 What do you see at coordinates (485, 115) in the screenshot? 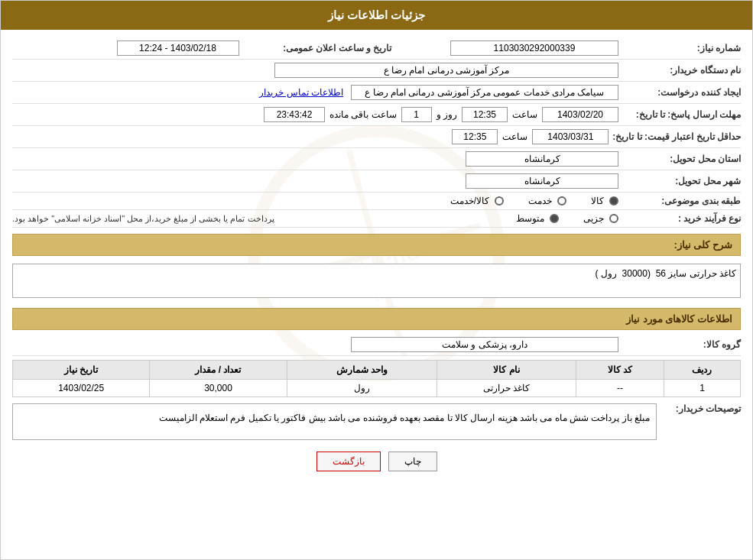
I see `deadline-time-input: 12:35` at bounding box center [485, 115].